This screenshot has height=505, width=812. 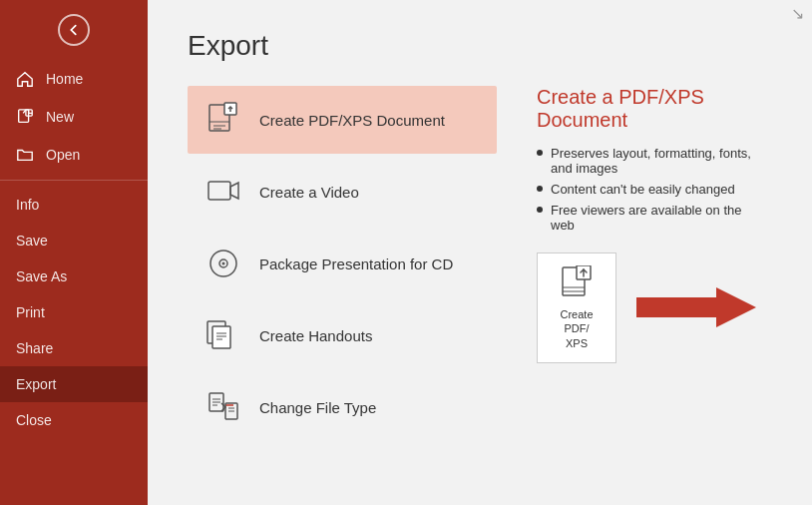 I want to click on sidebar-item-save-as: Save As, so click(x=74, y=276).